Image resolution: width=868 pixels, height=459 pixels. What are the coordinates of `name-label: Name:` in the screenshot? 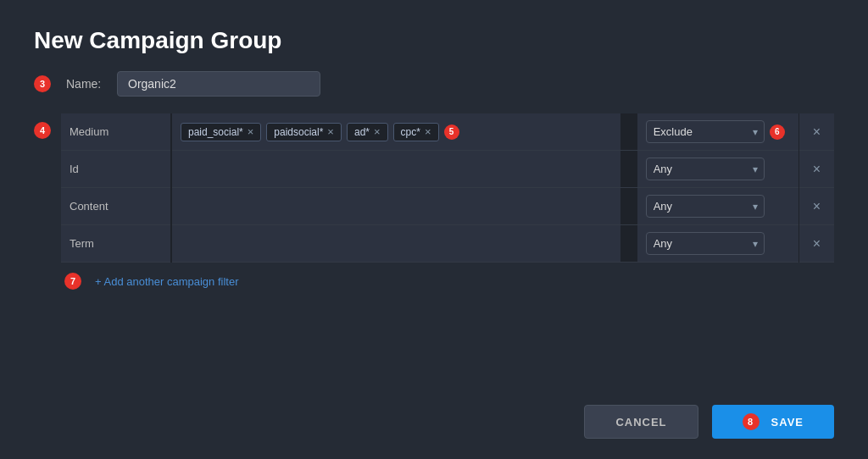 It's located at (86, 84).